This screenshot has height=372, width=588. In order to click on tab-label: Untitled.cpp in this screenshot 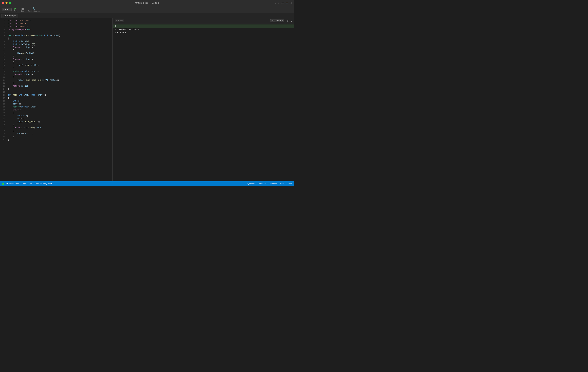, I will do `click(10, 16)`.